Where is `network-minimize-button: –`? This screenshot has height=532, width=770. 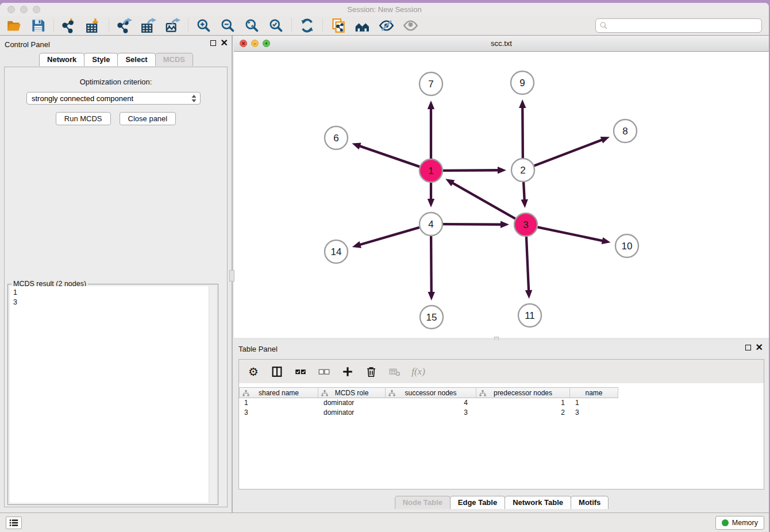
network-minimize-button: – is located at coordinates (255, 44).